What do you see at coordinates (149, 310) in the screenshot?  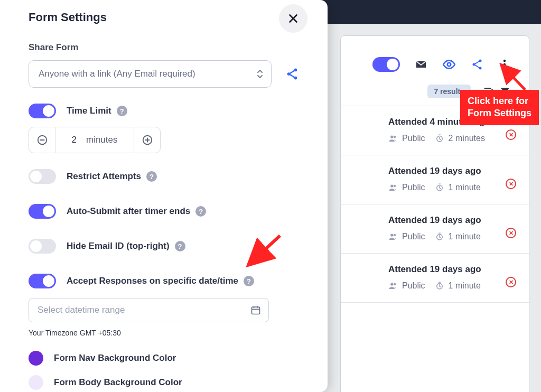 I see `datetime-range-input: Select datetime range` at bounding box center [149, 310].